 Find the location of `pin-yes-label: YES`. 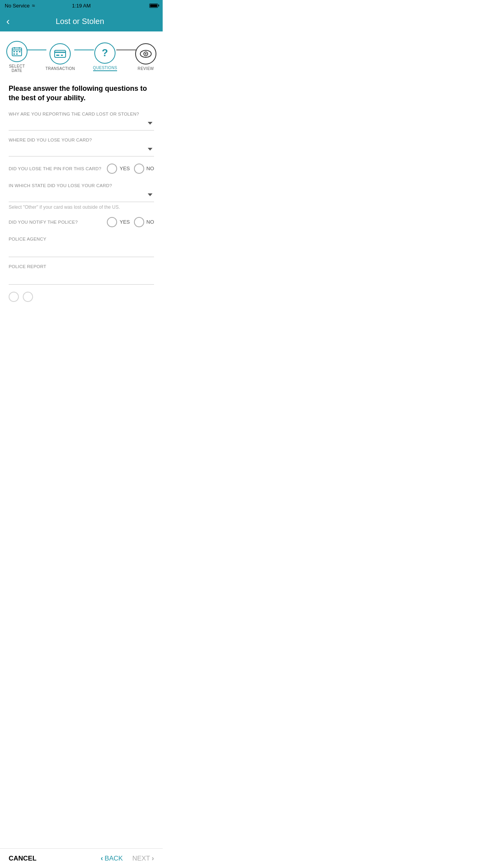

pin-yes-label: YES is located at coordinates (125, 168).